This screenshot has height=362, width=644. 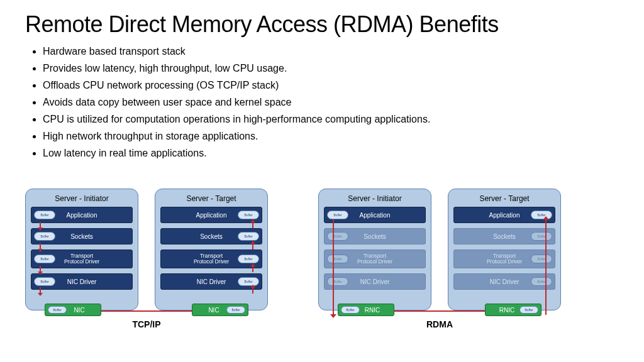 What do you see at coordinates (546, 267) in the screenshot?
I see `bypass-arrow-up-icon` at bounding box center [546, 267].